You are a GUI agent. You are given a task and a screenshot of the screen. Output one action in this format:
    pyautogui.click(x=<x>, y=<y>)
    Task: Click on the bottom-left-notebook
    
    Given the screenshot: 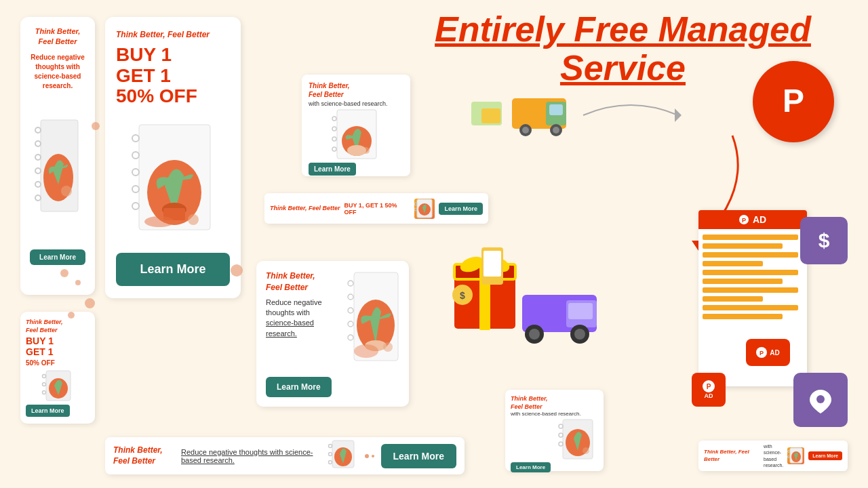 What is the action you would take?
    pyautogui.click(x=58, y=386)
    